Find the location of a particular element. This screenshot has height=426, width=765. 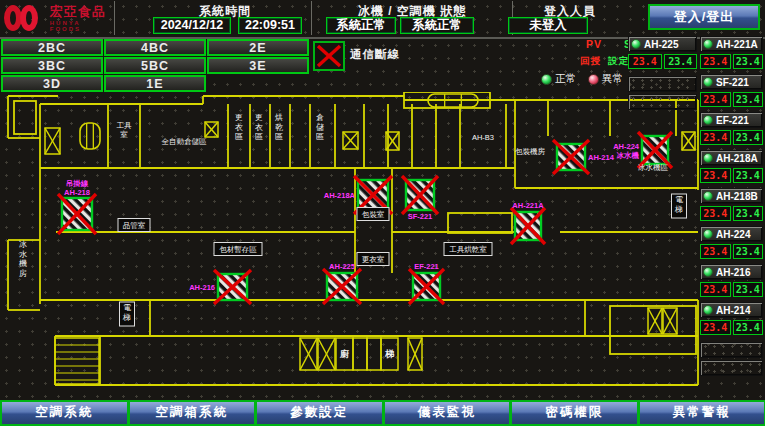

brand-subtitle: HUNYA FOODS is located at coordinates (81, 26).